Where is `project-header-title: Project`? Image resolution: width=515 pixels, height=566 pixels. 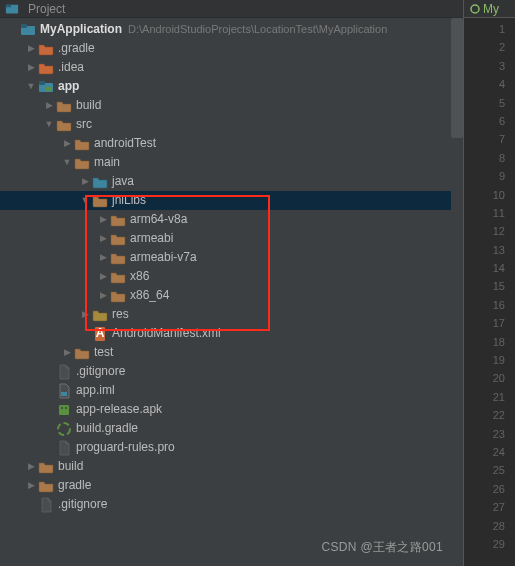
project-header-title: Project is located at coordinates (46, 9).